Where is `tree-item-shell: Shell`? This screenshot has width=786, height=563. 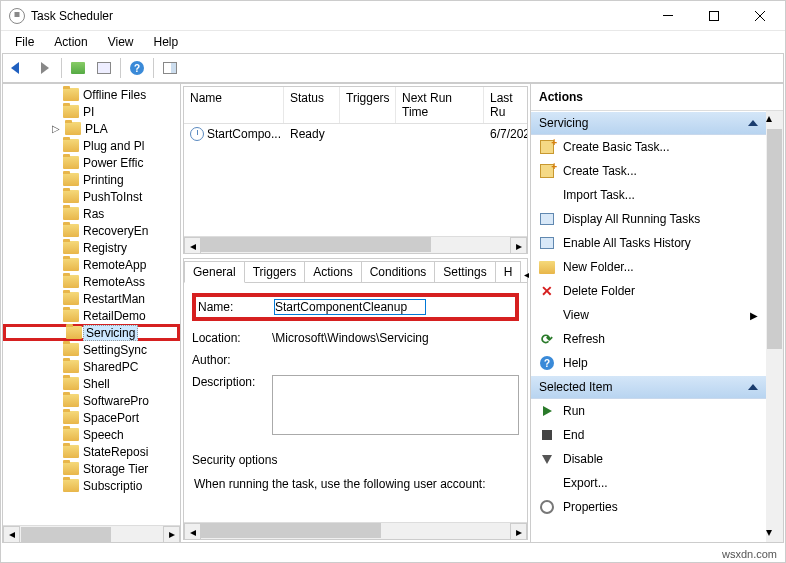
tree-item-shell: Shell is located at coordinates (92, 384).